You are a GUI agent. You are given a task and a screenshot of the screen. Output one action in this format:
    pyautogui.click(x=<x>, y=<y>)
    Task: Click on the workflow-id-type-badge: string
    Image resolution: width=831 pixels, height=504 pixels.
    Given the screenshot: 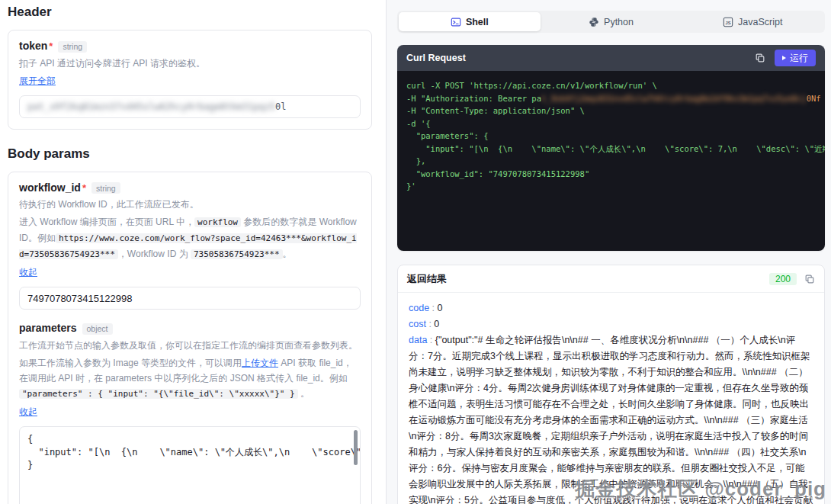 What is the action you would take?
    pyautogui.click(x=106, y=188)
    